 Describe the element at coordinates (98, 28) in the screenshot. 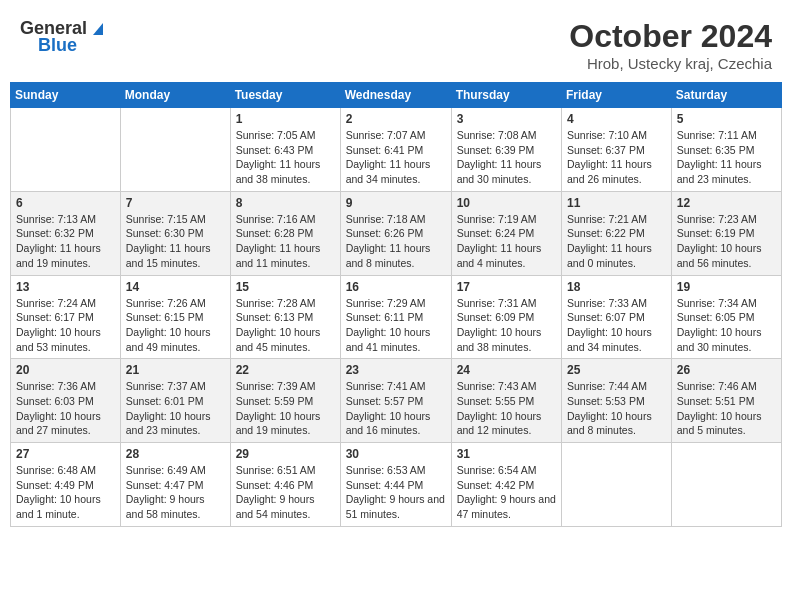

I see `logo-icon` at that location.